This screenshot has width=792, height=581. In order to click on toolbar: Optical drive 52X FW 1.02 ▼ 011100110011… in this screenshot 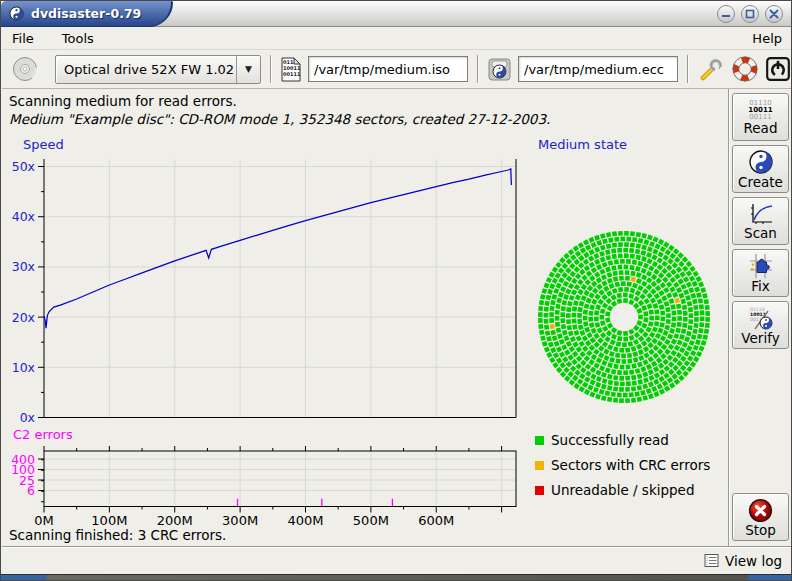, I will do `click(397, 69)`.